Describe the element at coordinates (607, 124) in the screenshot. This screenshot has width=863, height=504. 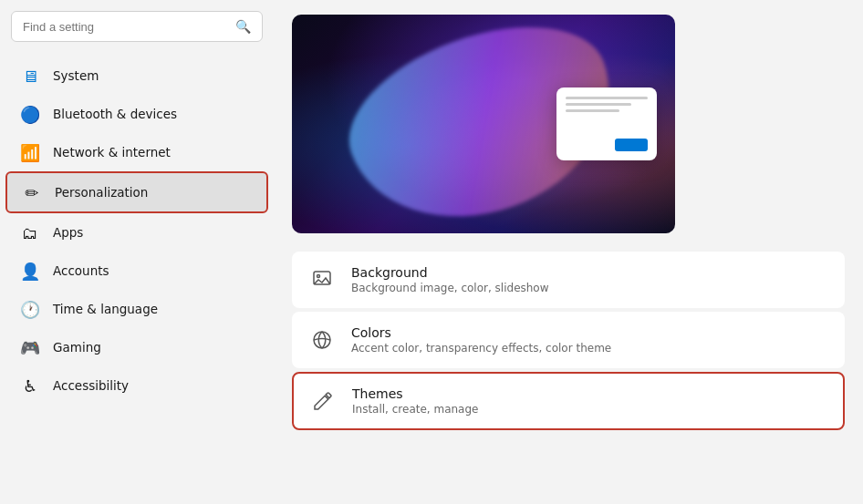
I see `dialog-preview` at that location.